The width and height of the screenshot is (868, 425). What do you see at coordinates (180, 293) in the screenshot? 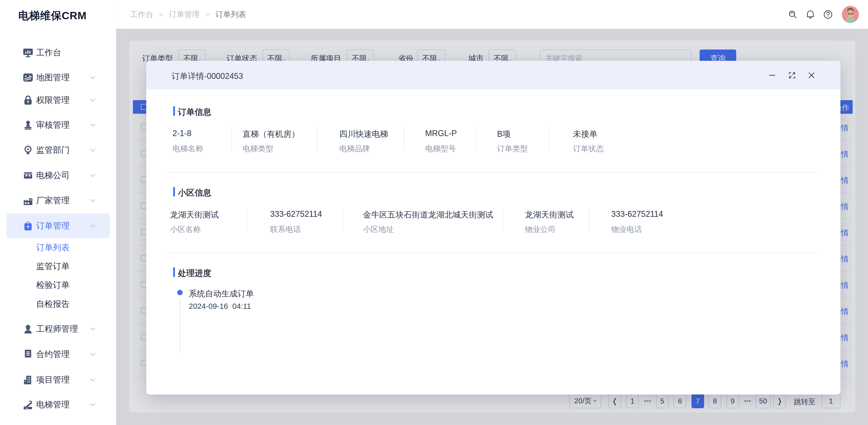
I see `timeline-dot` at bounding box center [180, 293].